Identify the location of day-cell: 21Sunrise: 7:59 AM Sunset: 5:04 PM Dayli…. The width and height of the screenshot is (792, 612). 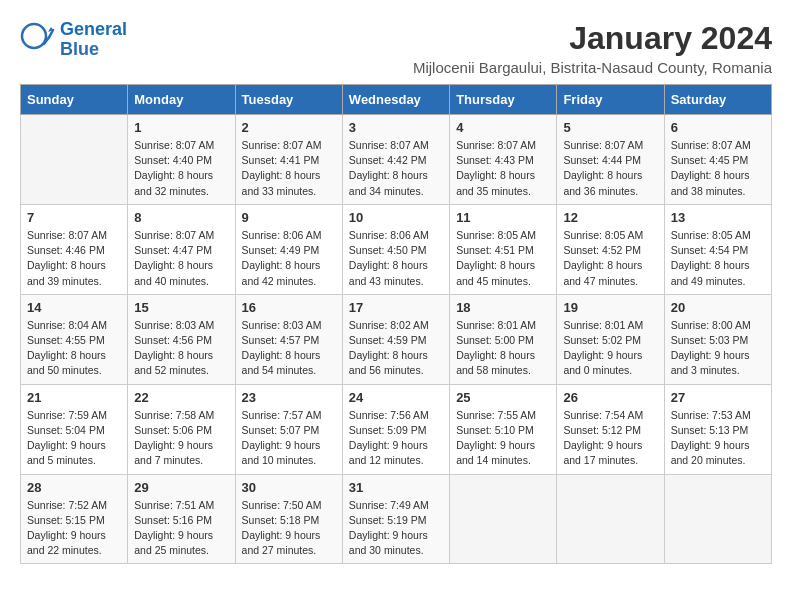
(74, 429).